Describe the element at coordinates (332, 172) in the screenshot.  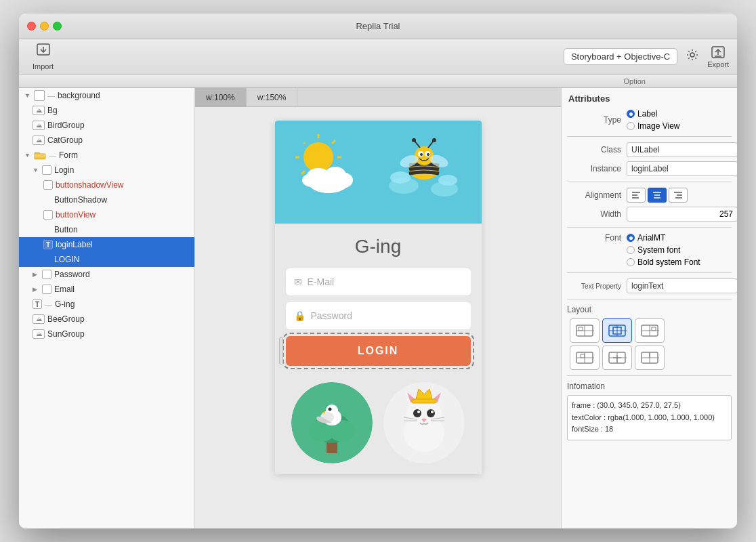
I see `sun-illustration` at that location.